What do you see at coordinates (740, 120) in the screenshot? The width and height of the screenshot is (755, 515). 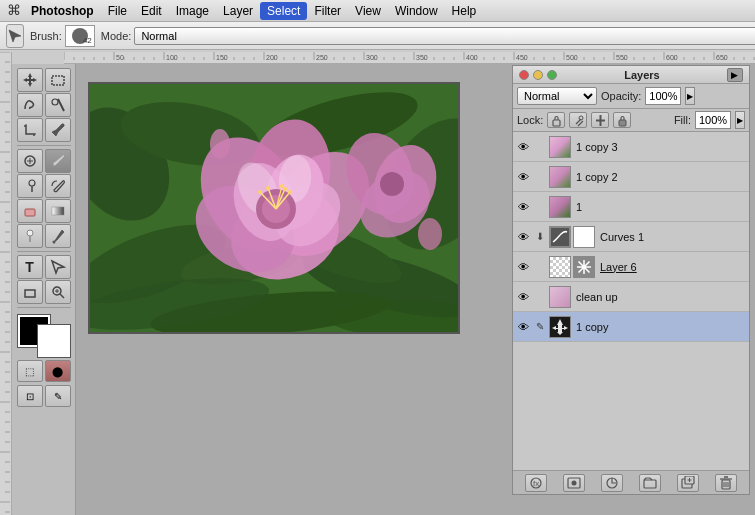 I see `fill-arrow: ▶` at bounding box center [740, 120].